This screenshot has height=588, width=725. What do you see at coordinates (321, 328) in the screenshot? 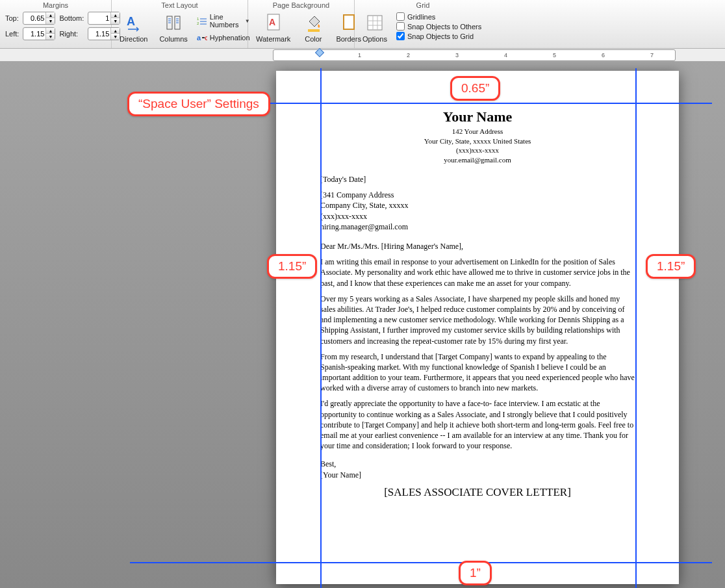
I see `guide-left-margin` at bounding box center [321, 328].